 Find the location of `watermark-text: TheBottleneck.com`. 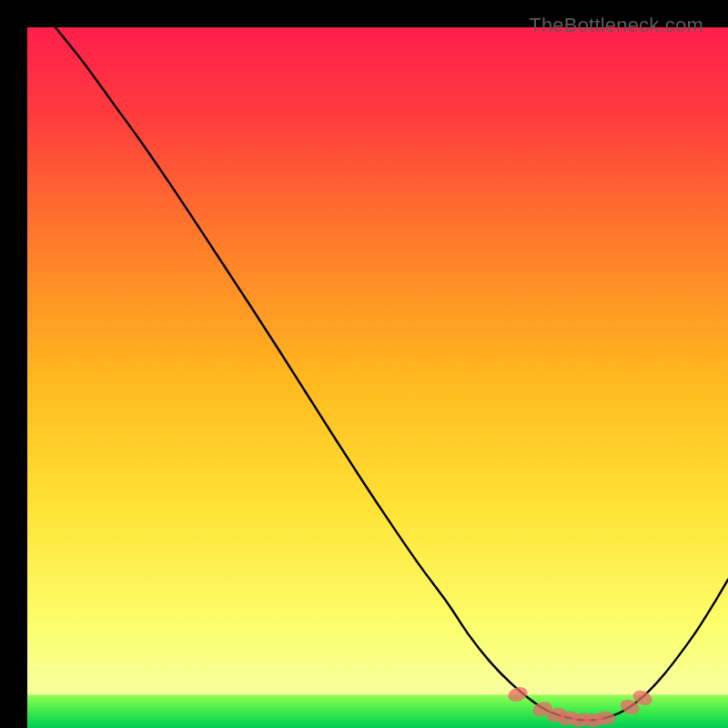

watermark-text: TheBottleneck.com is located at coordinates (616, 25).